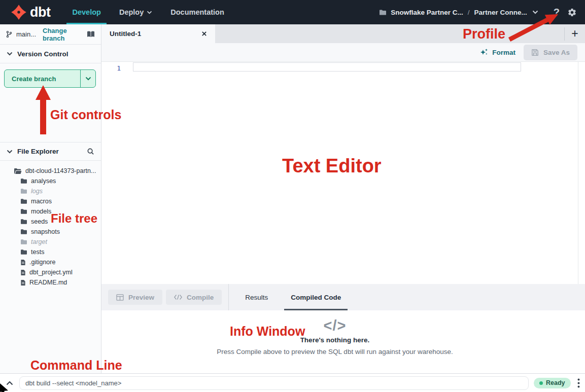 The height and width of the screenshot is (392, 585). I want to click on file-tree-item: .gitignore, so click(51, 262).